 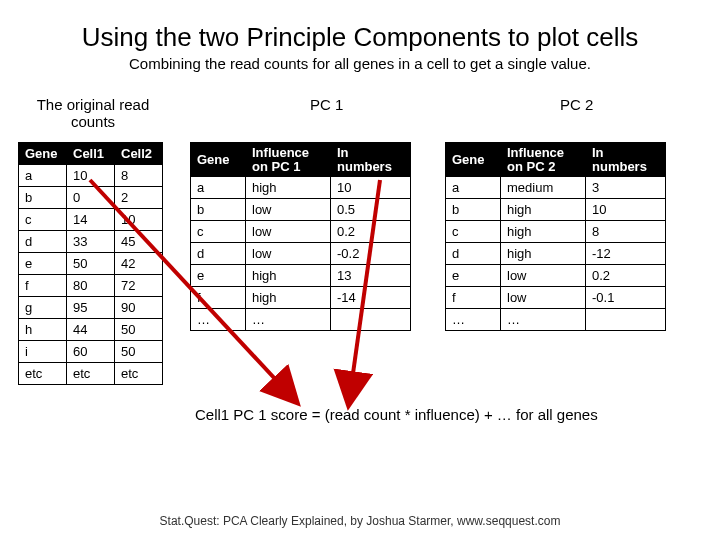 I want to click on table-row: dhigh-12, so click(x=556, y=254).